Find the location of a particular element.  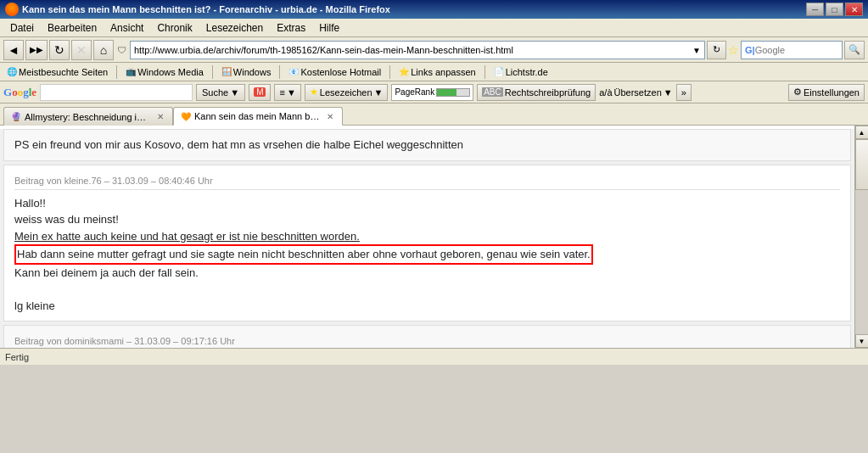

menu-chronik: Chronik is located at coordinates (175, 28).